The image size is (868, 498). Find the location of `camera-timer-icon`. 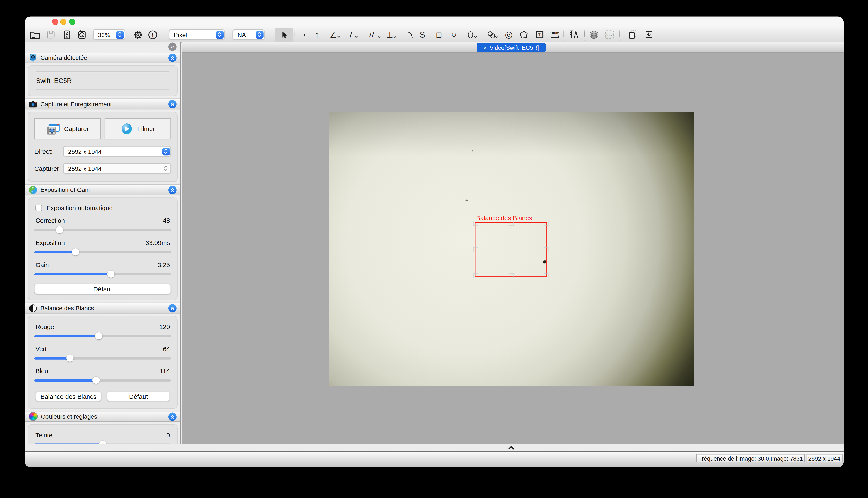

camera-timer-icon is located at coordinates (82, 35).